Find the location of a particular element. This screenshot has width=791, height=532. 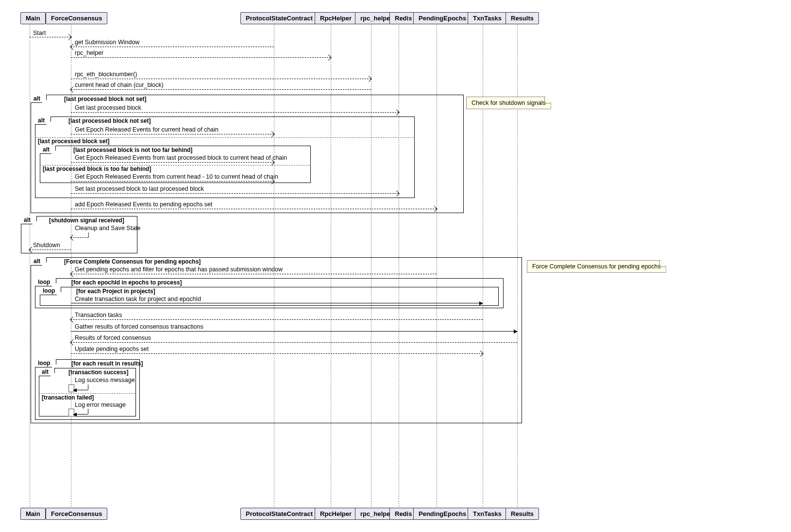

lifeline-main is located at coordinates (30, 266).